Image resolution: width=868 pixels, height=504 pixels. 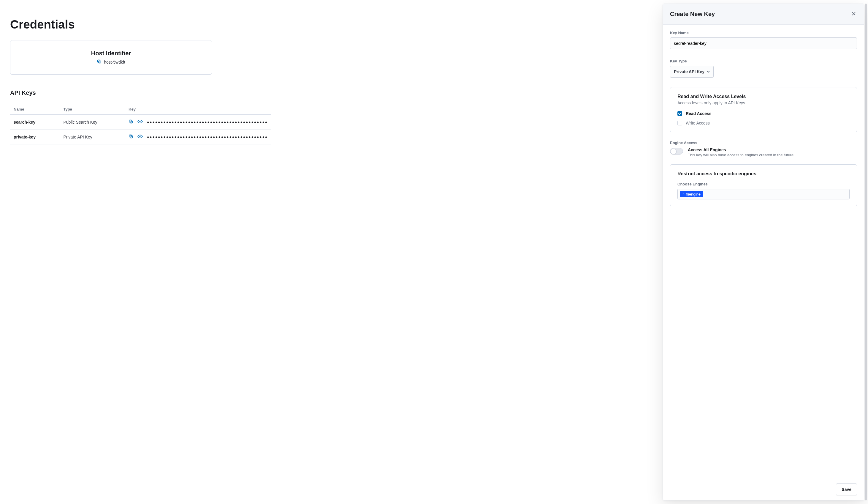 What do you see at coordinates (111, 53) in the screenshot?
I see `host-identifier-label: Host Identifier` at bounding box center [111, 53].